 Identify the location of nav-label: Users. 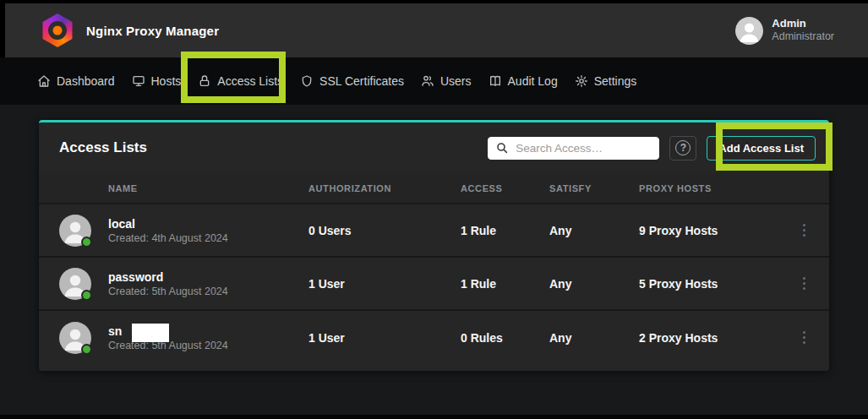
(456, 81).